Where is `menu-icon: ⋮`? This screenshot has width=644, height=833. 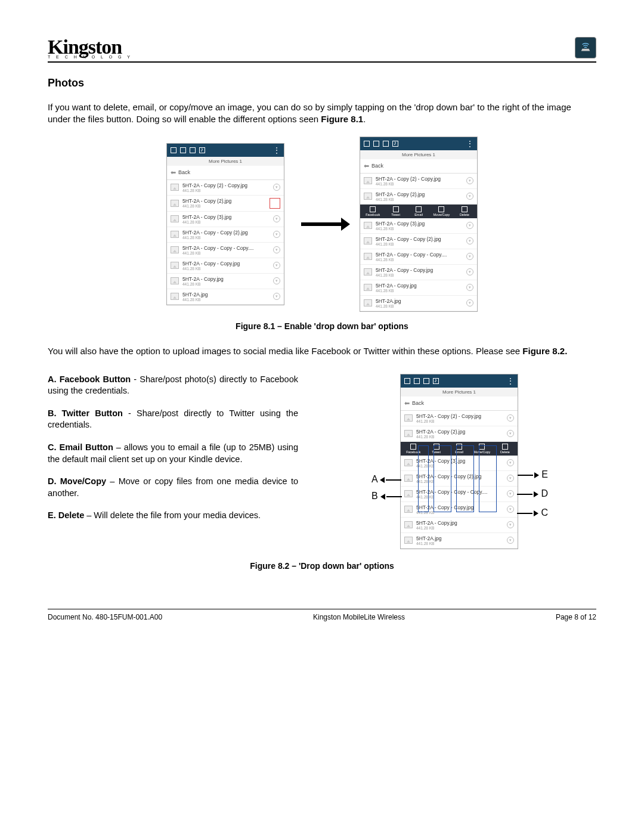 menu-icon: ⋮ is located at coordinates (277, 150).